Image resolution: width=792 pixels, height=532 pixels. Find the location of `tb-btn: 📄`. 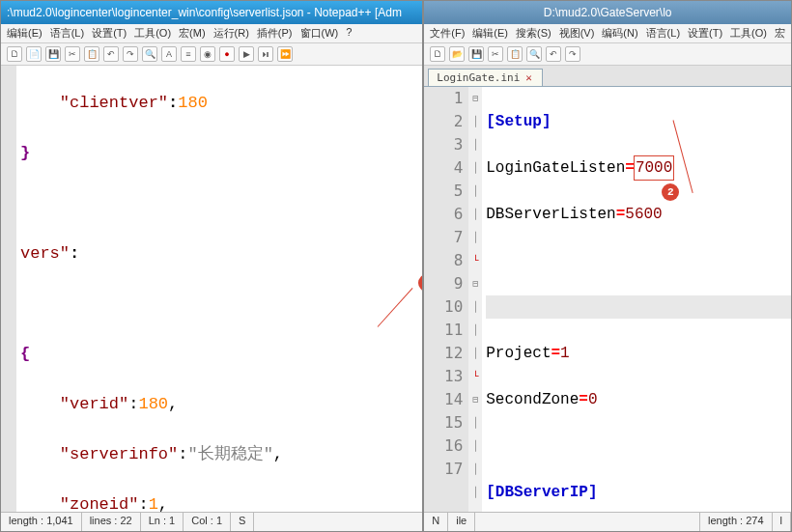

tb-btn: 📄 is located at coordinates (34, 54).